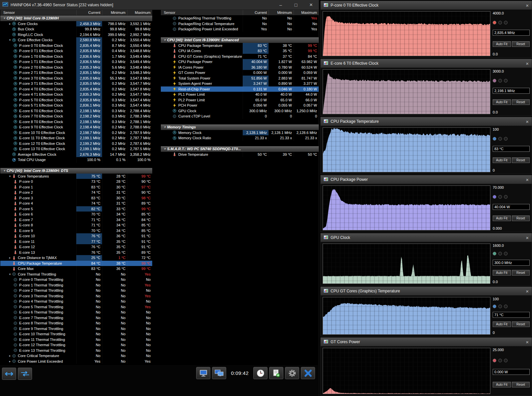  What do you see at coordinates (76, 187) in the screenshot?
I see `sensor-row: P-core 183 °C30 °C97 °C` at bounding box center [76, 187].